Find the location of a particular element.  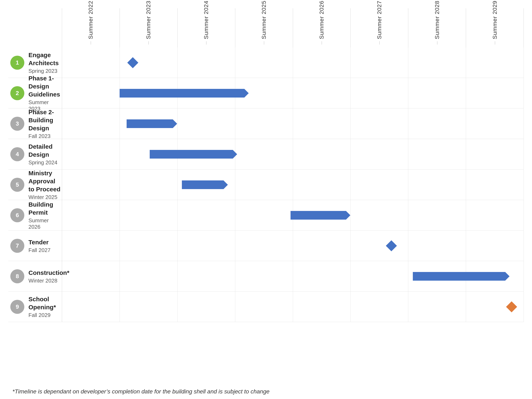

label-sub-4: Winter 2025 is located at coordinates (45, 197).